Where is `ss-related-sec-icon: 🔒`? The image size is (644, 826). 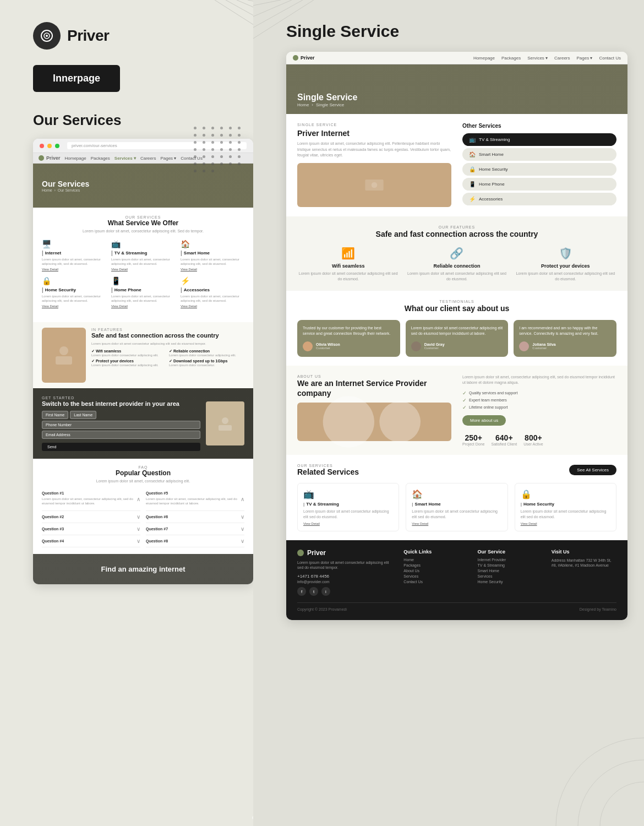 ss-related-sec-icon: 🔒 is located at coordinates (566, 494).